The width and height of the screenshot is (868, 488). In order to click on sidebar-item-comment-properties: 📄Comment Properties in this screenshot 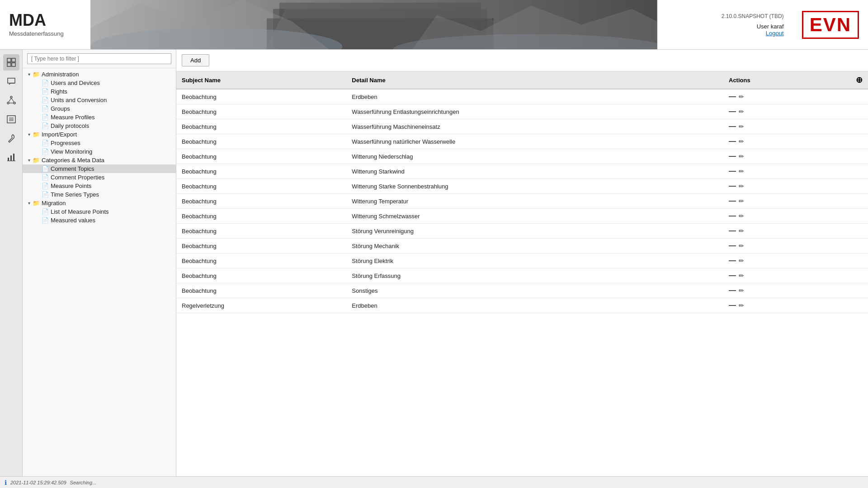, I will do `click(99, 177)`.